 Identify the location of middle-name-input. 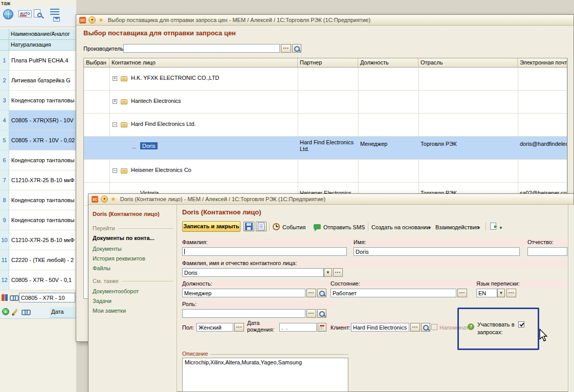
(547, 252).